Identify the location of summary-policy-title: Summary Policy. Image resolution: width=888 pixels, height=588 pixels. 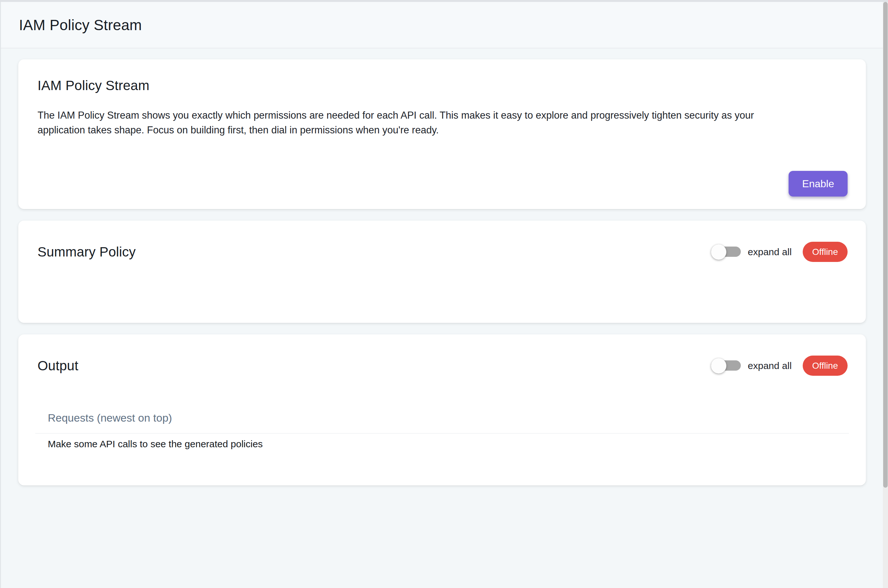
(374, 252).